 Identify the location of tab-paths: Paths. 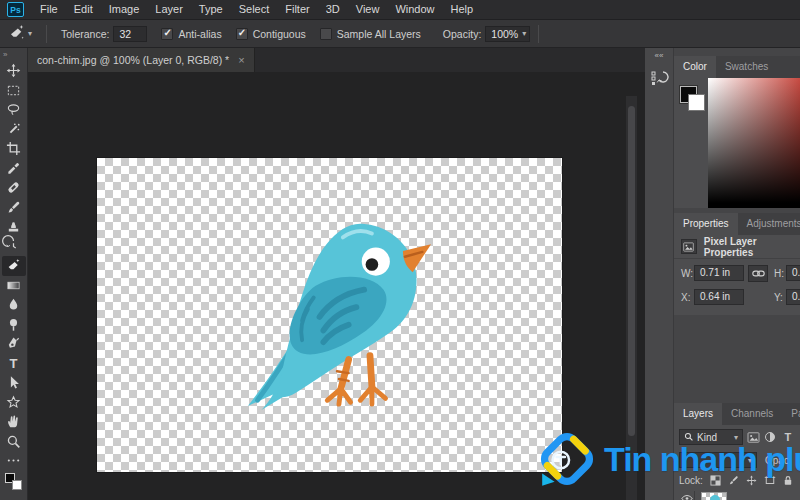
(791, 414).